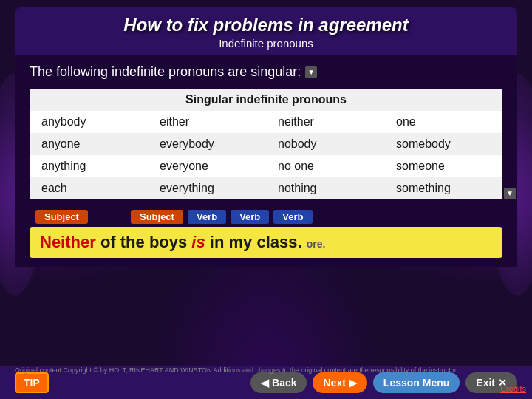 The width and height of the screenshot is (532, 399). What do you see at coordinates (68, 242) in the screenshot?
I see `sentence-neither: Neither` at bounding box center [68, 242].